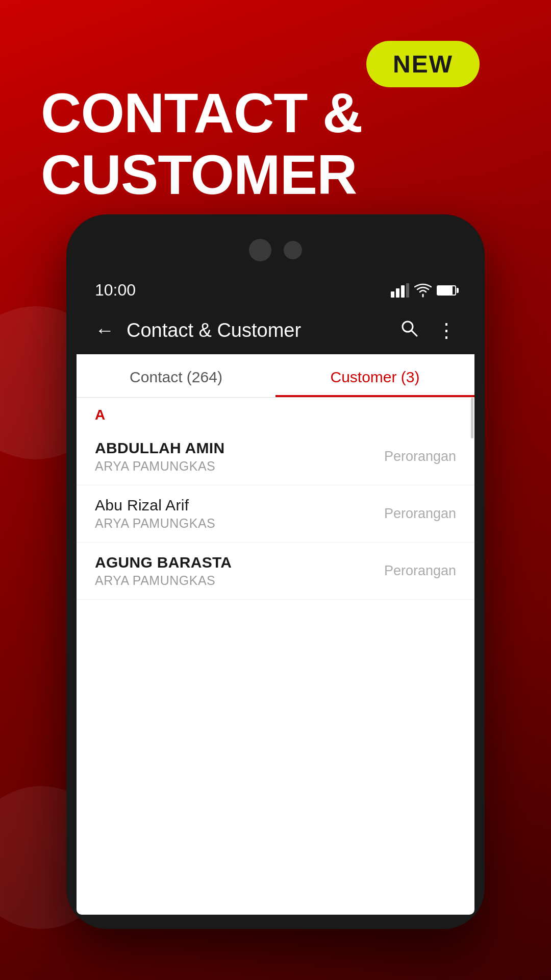 The height and width of the screenshot is (980, 551). What do you see at coordinates (160, 448) in the screenshot?
I see `contact-name: ABDULLAH AMIN` at bounding box center [160, 448].